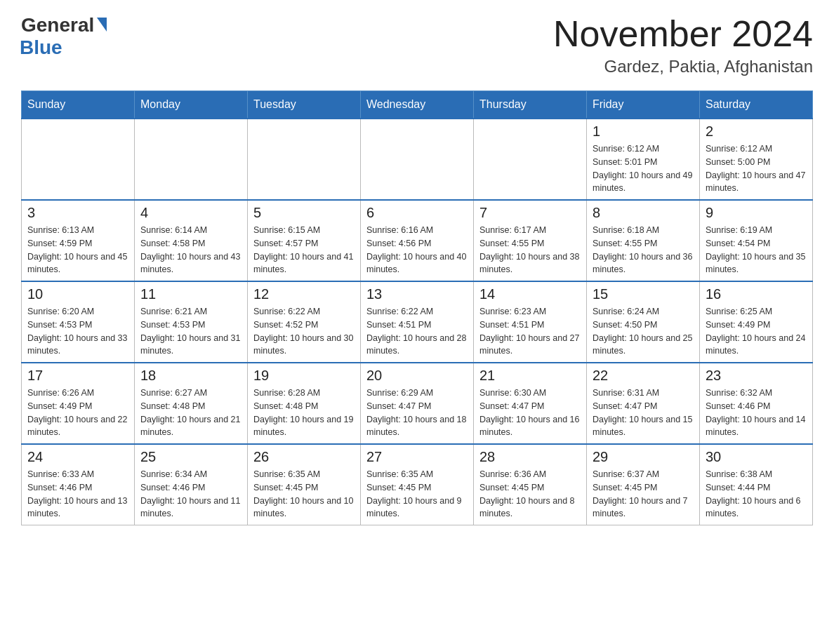  What do you see at coordinates (643, 250) in the screenshot?
I see `day-info: Sunrise: 6:18 AMSunset: 4:55 PMDaylight:…` at bounding box center [643, 250].